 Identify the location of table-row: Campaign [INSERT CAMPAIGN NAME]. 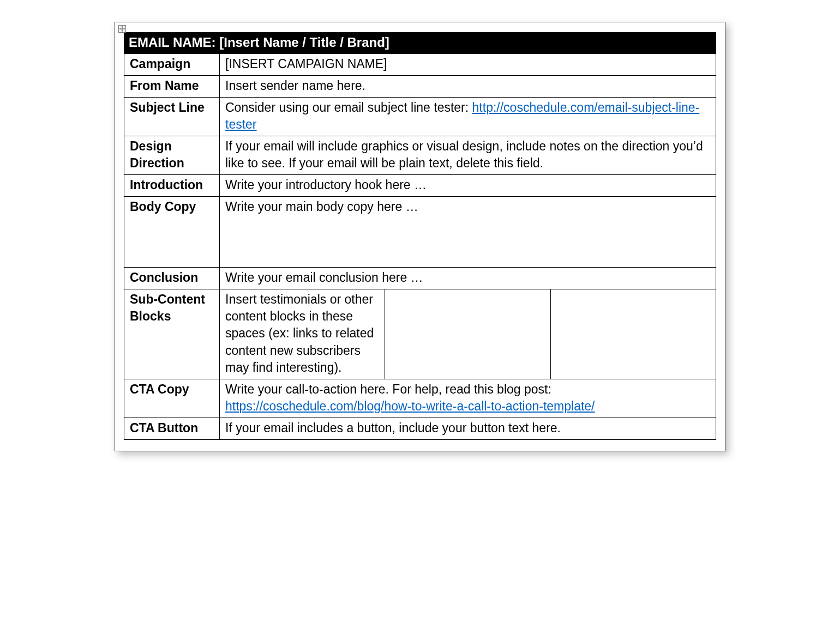
(420, 65).